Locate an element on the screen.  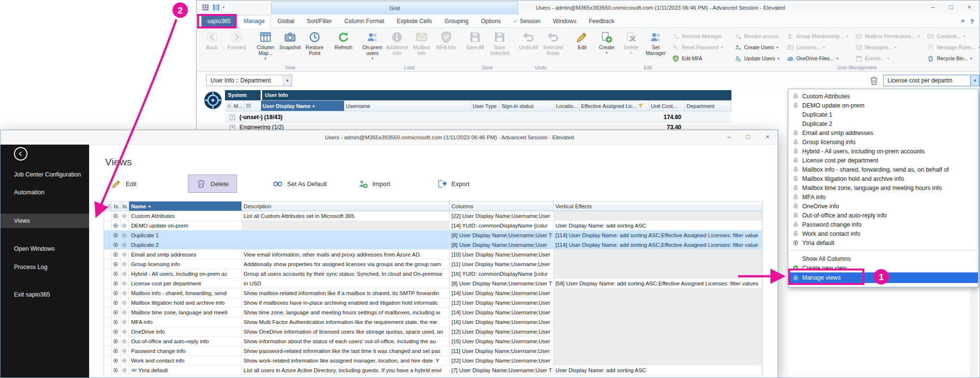
views-table-row-duplicate-2: Duplicate 2[8] User Display Name;Usernam… is located at coordinates (433, 245).